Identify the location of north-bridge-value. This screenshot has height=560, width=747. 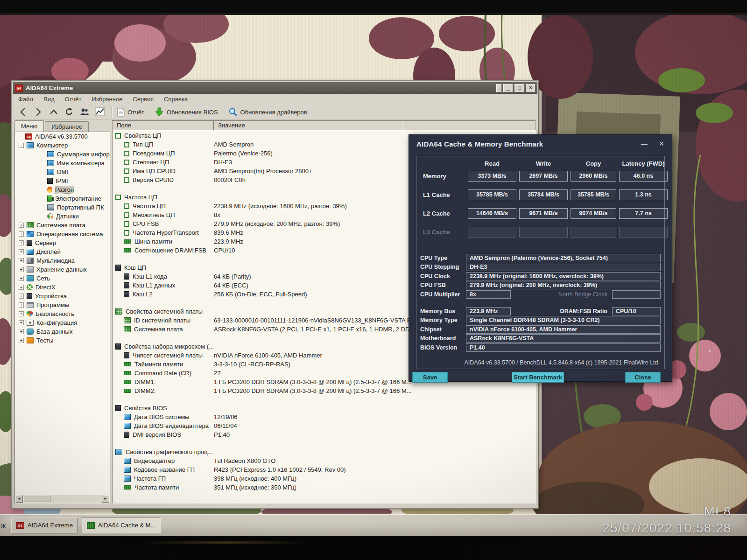
(636, 294).